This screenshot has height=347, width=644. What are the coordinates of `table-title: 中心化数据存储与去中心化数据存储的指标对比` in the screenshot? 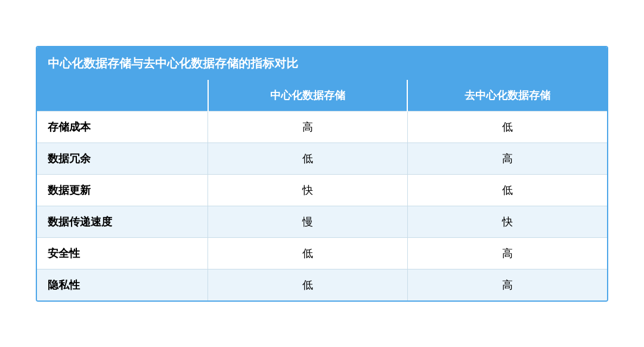 It's located at (322, 63).